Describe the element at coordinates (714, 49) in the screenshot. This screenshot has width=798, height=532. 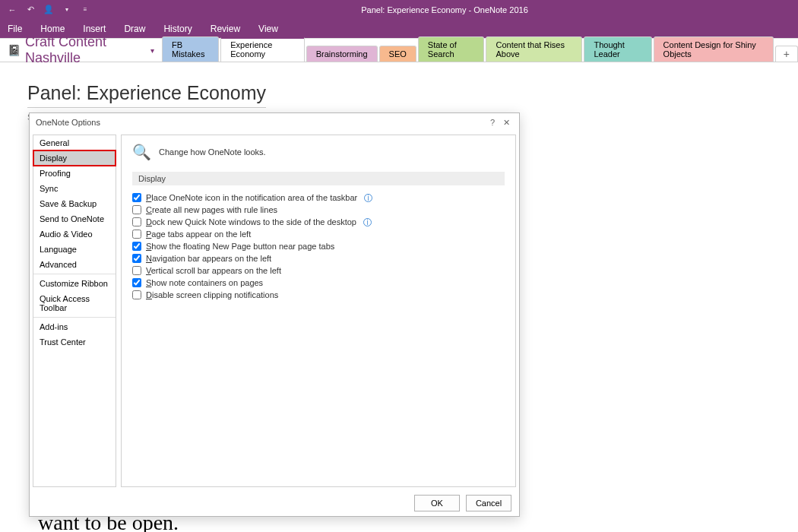
I see `section-tab: Content Design for Shiny Objects` at that location.